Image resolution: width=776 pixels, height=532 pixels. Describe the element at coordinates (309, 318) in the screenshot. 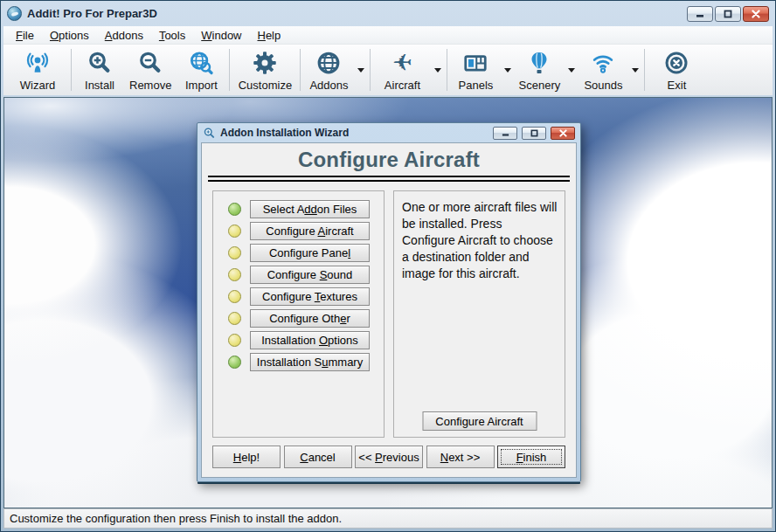

I see `configure-other-button: Configure Other` at that location.